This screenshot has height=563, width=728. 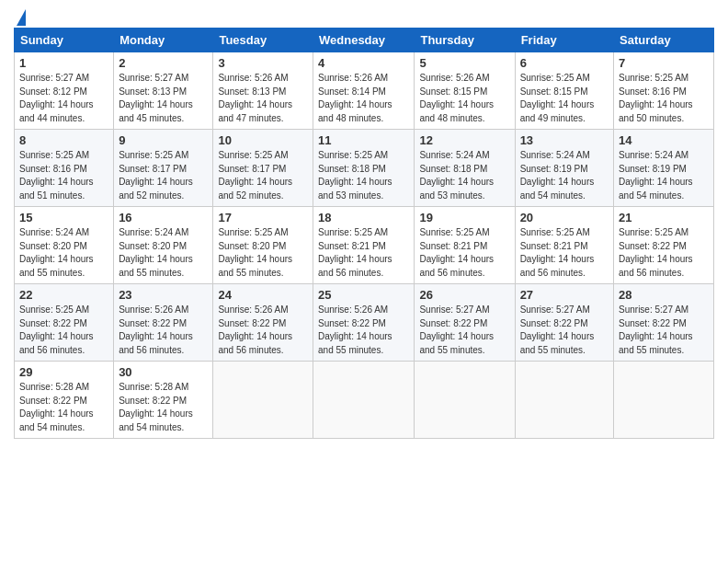 What do you see at coordinates (464, 217) in the screenshot?
I see `day-number: 19` at bounding box center [464, 217].